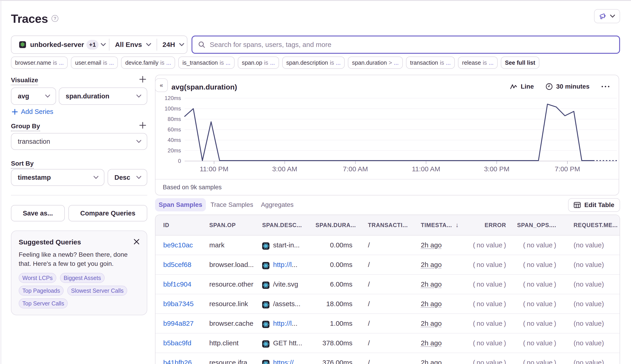 The width and height of the screenshot is (631, 364). What do you see at coordinates (285, 169) in the screenshot?
I see `svg-text: 3:00 AM` at bounding box center [285, 169].